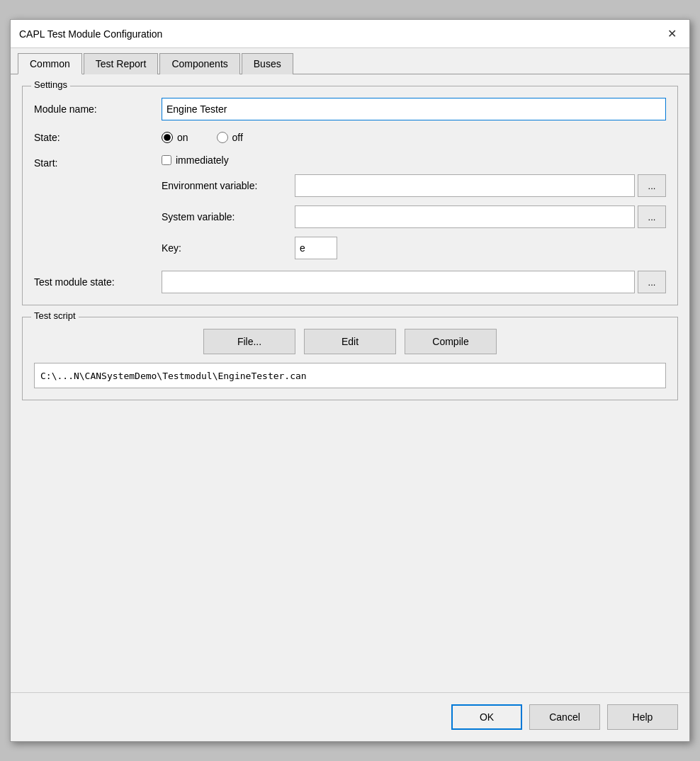 The height and width of the screenshot is (761, 700). Describe the element at coordinates (350, 207) in the screenshot. I see `start-row: Start: immediately Environment variable:…` at that location.